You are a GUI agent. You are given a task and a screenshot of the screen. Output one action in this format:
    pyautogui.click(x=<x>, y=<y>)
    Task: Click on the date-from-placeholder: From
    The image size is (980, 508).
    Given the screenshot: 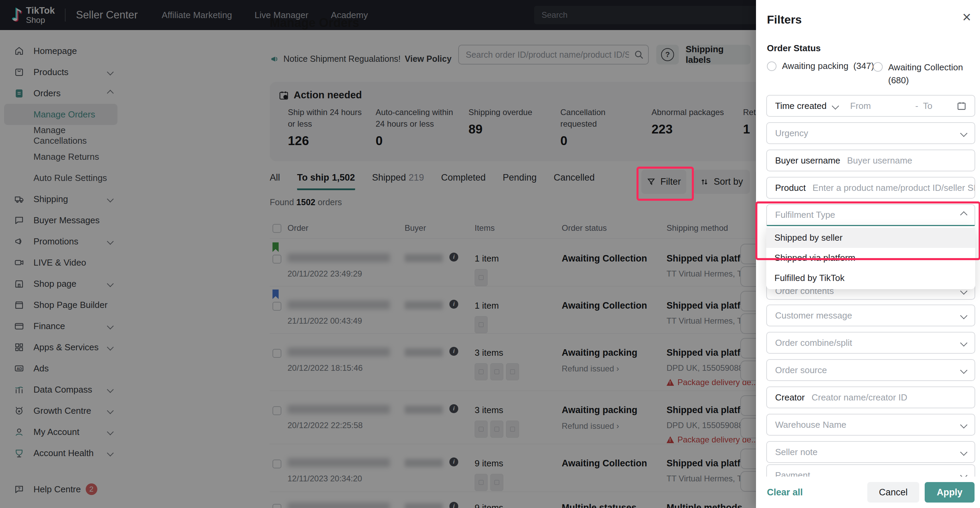 What is the action you would take?
    pyautogui.click(x=861, y=106)
    